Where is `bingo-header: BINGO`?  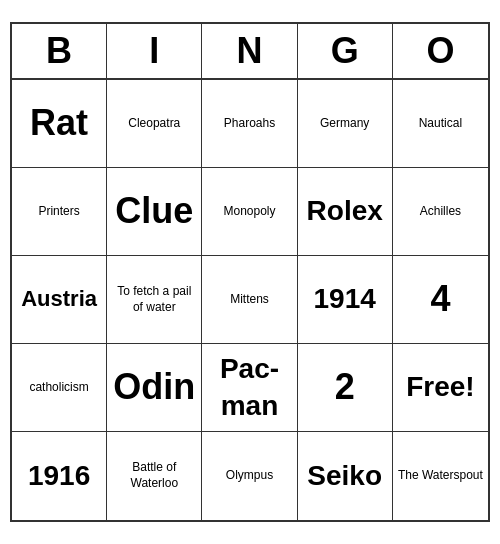
bingo-header: BINGO is located at coordinates (250, 52).